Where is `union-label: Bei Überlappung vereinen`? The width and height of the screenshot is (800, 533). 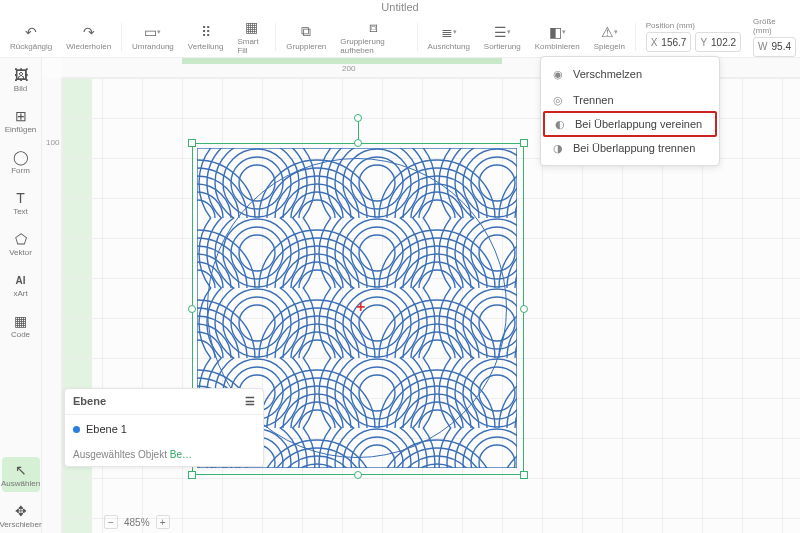
union-label: Bei Überlappung vereinen is located at coordinates (638, 124).